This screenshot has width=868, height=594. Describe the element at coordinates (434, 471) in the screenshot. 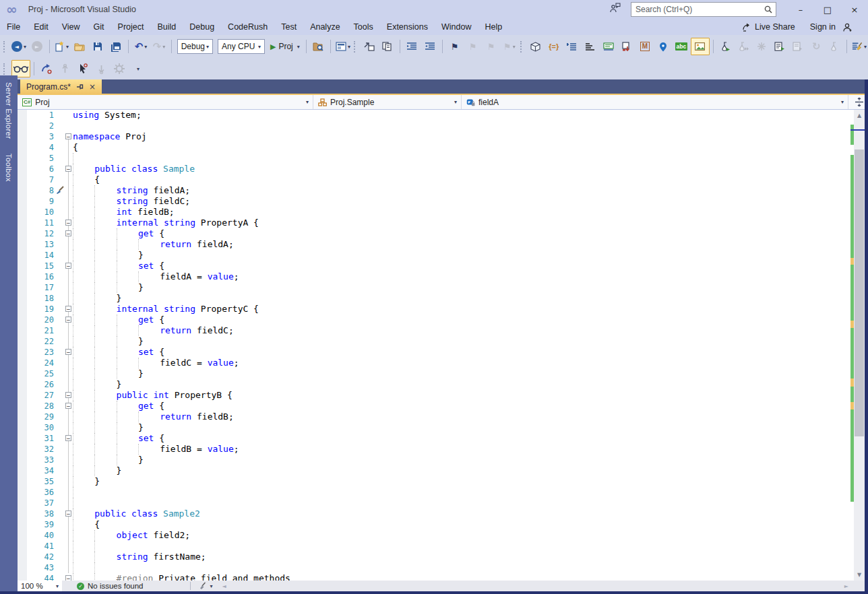

I see `code-line: 34}` at that location.